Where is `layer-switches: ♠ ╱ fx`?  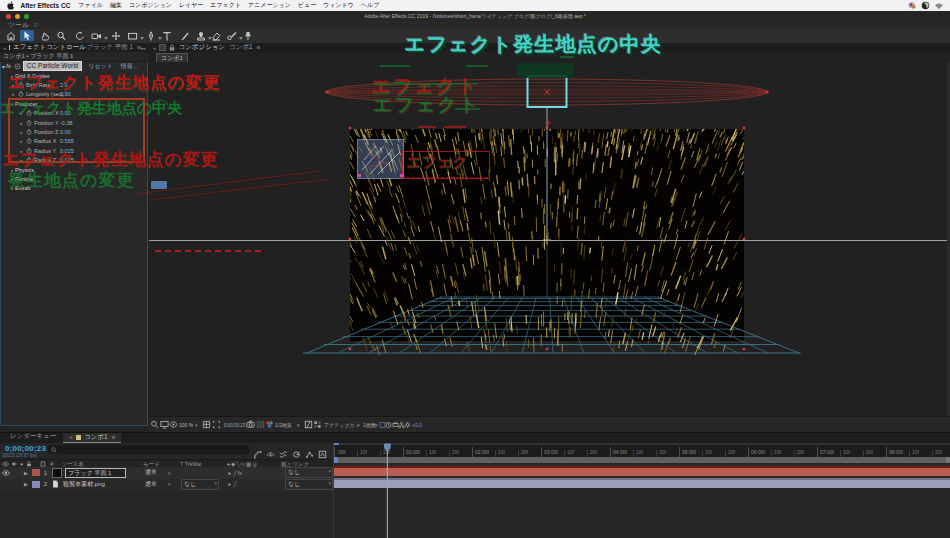
layer-switches: ♠ ╱ fx is located at coordinates (235, 473).